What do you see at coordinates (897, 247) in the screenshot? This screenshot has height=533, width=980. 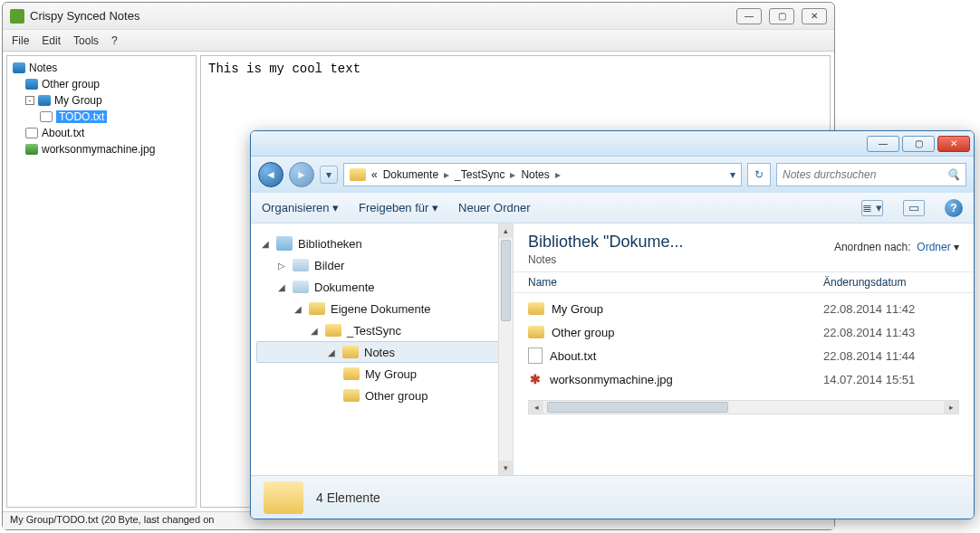 I see `sort-control: Anordnen nach: Ordner ▾` at bounding box center [897, 247].